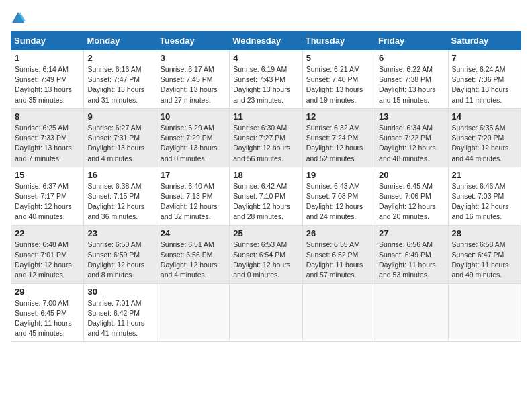  Describe the element at coordinates (193, 85) in the screenshot. I see `day-info: Sunrise: 6:17 AMSunset: 7:45 PMDaylight:…` at that location.